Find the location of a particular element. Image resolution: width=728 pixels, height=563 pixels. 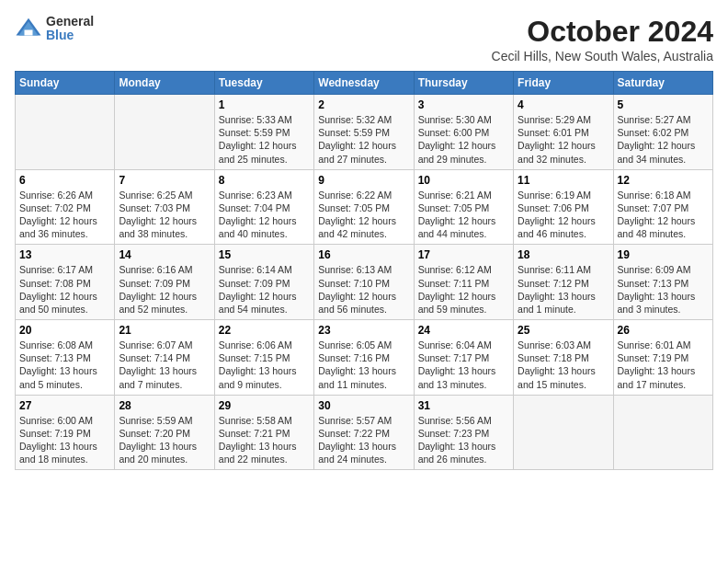

title-block: October 2024 Cecil Hills, New South Wale… is located at coordinates (603, 39).